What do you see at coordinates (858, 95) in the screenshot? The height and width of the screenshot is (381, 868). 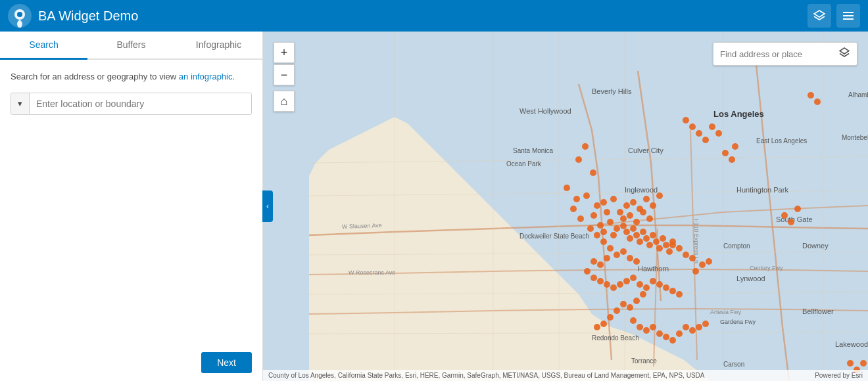 I see `svg-text: Alhambra` at bounding box center [858, 95].